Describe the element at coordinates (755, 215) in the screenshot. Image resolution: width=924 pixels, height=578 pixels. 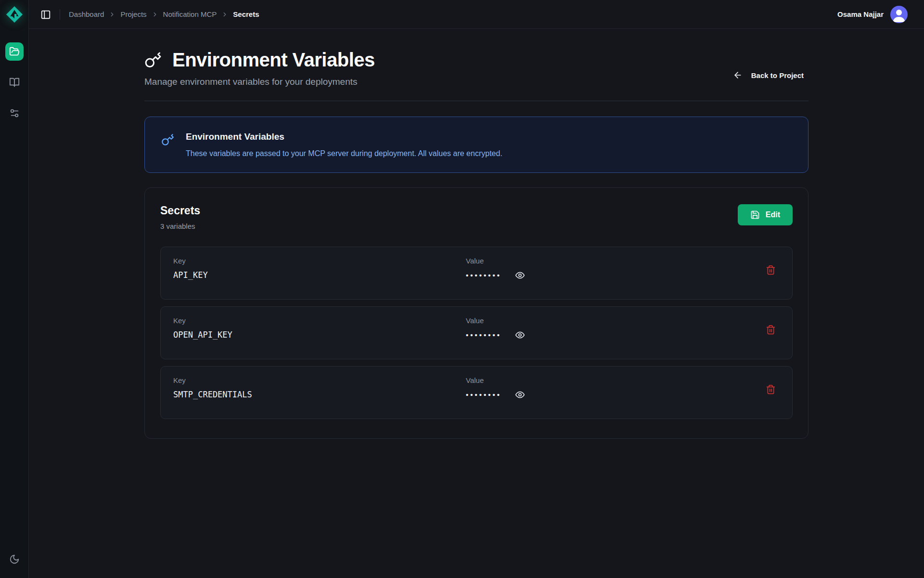
I see `save-icon` at that location.